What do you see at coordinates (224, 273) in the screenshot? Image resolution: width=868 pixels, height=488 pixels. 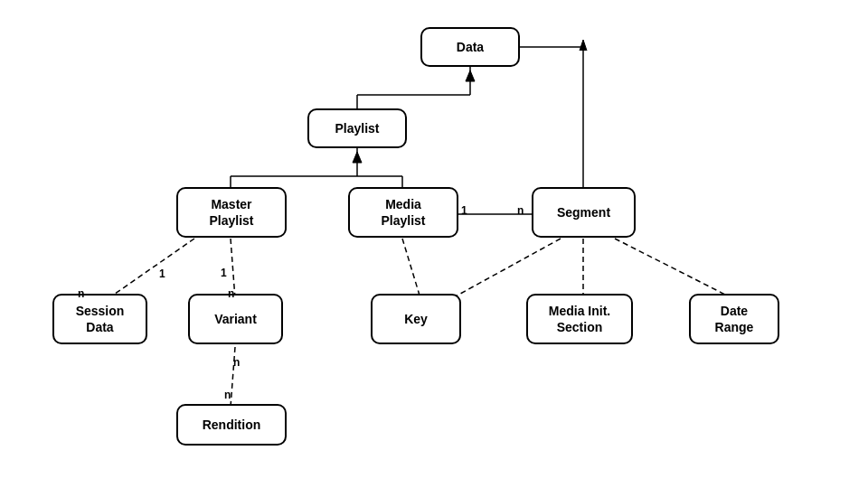 I see `label-mp-v-1: 1` at bounding box center [224, 273].